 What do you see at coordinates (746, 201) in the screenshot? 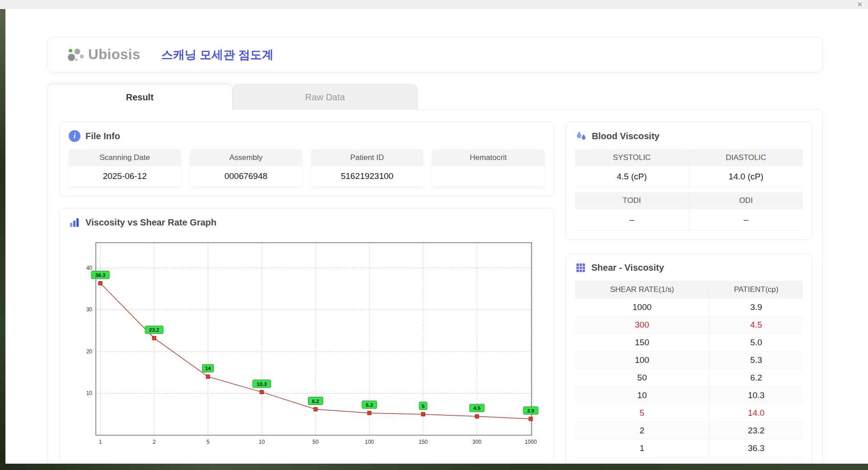
I see `odi-label: ODI` at bounding box center [746, 201].